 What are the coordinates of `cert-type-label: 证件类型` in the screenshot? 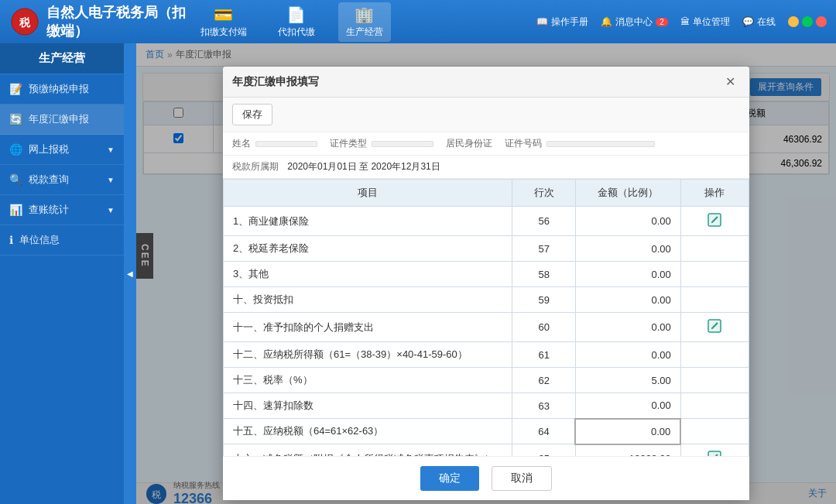 It's located at (348, 144).